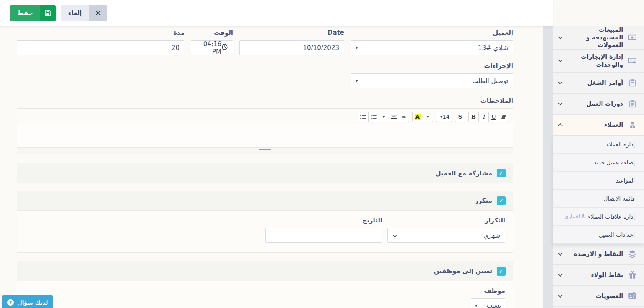 Image resolution: width=644 pixels, height=308 pixels. What do you see at coordinates (374, 117) in the screenshot?
I see `numbered-list-icon` at bounding box center [374, 117].